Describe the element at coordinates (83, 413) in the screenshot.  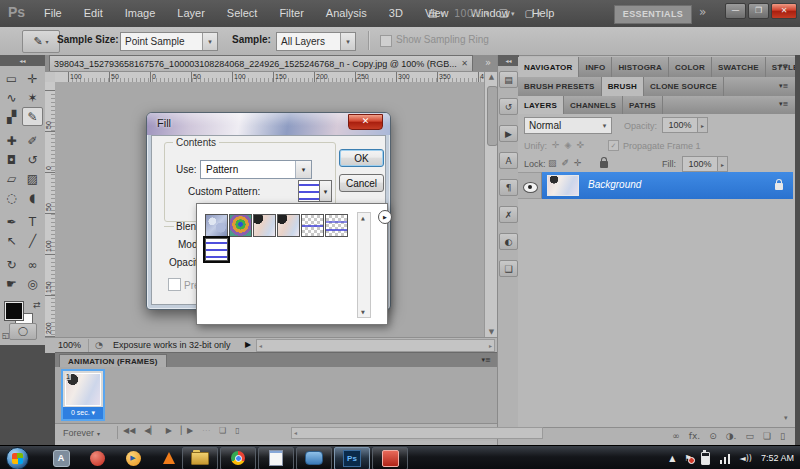
I see `frame-delay-control: 0 sec. ▾` at that location.